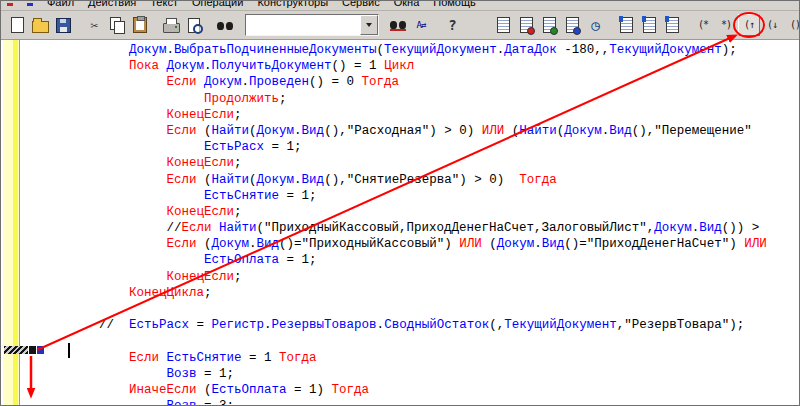  Describe the element at coordinates (449, 212) in the screenshot. I see `code-line-11: КонецЕсли;` at that location.